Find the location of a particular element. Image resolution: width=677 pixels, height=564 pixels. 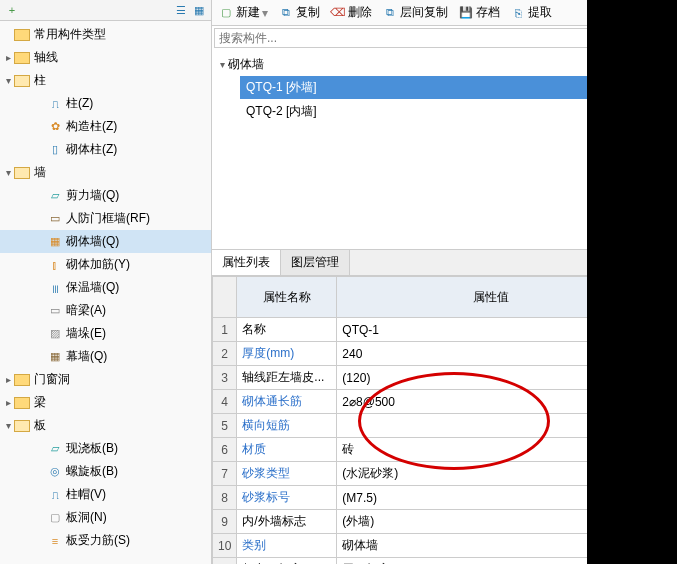

copy-button: ⧉复制 is located at coordinates (299, 12).